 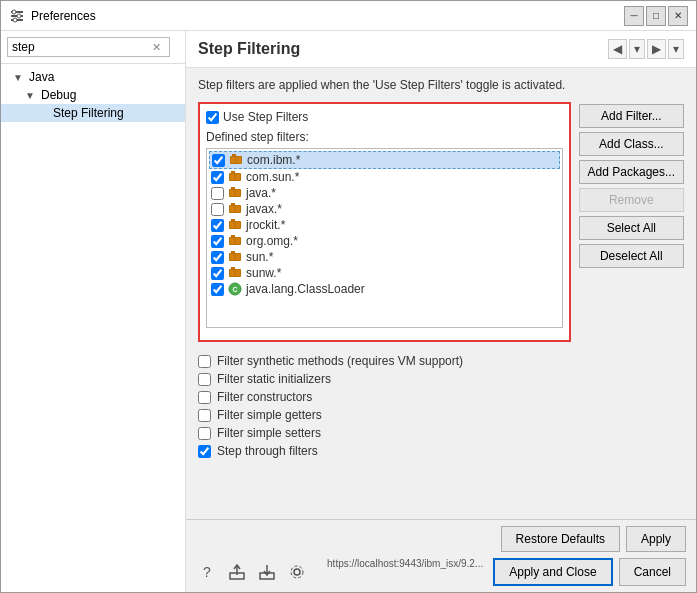 I want to click on add-filter-button: Add Filter..., so click(x=632, y=116).